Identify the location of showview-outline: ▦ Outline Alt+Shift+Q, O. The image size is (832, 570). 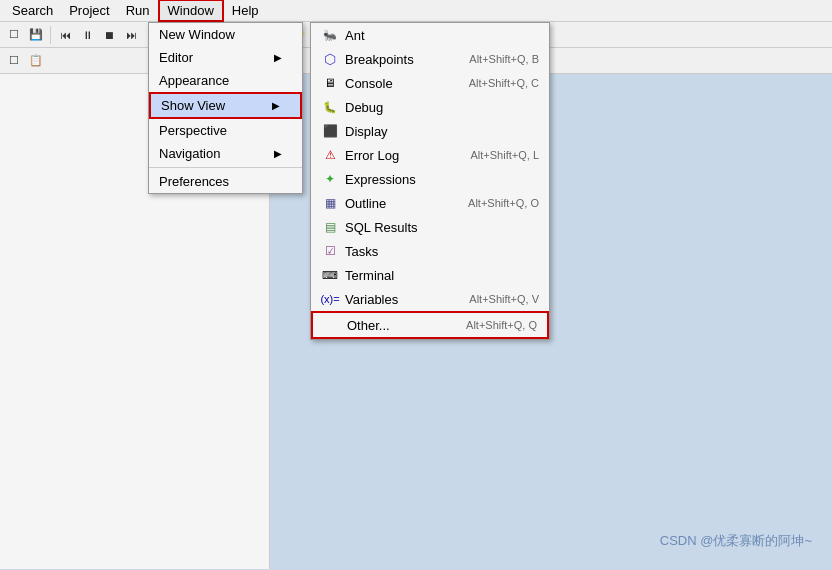
(430, 203).